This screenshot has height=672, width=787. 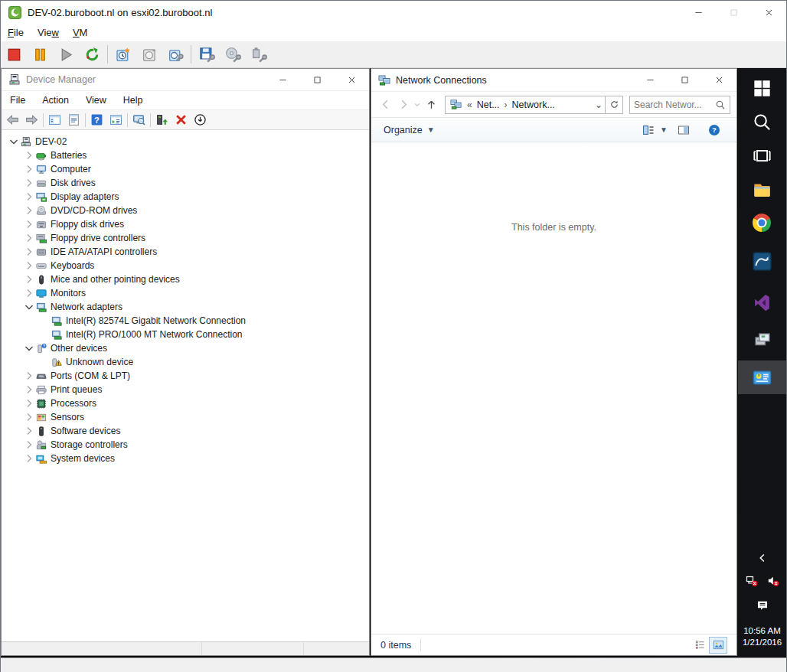 What do you see at coordinates (417, 105) in the screenshot?
I see `recent-locations-dropdown` at bounding box center [417, 105].